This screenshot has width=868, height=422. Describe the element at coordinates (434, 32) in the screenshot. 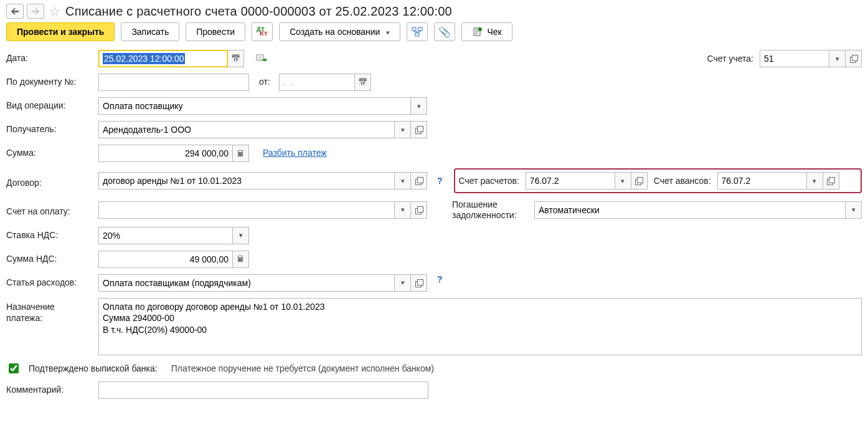

I see `toolbar: Провести и закрыть Записать Провести ДтК…` at that location.